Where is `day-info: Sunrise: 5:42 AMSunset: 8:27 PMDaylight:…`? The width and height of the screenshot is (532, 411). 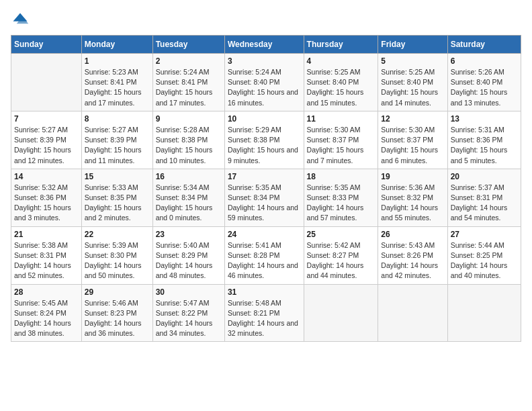
day-info: Sunrise: 5:42 AMSunset: 8:27 PMDaylight:… is located at coordinates (341, 261).